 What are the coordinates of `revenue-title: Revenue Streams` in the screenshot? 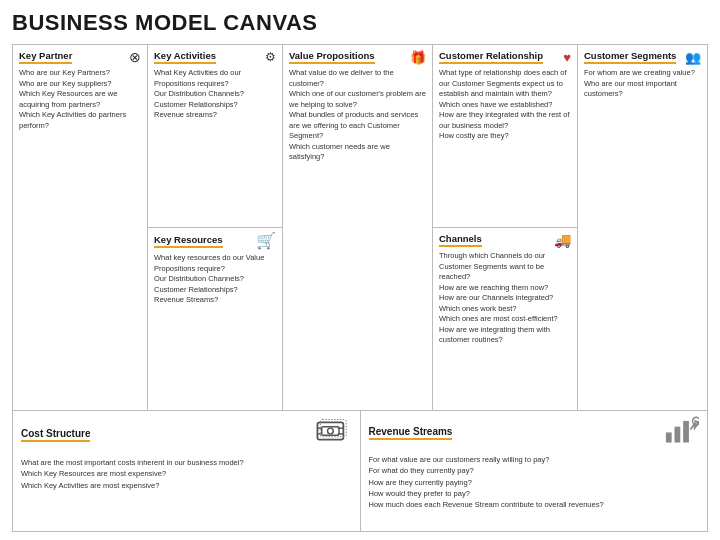 It's located at (411, 433).